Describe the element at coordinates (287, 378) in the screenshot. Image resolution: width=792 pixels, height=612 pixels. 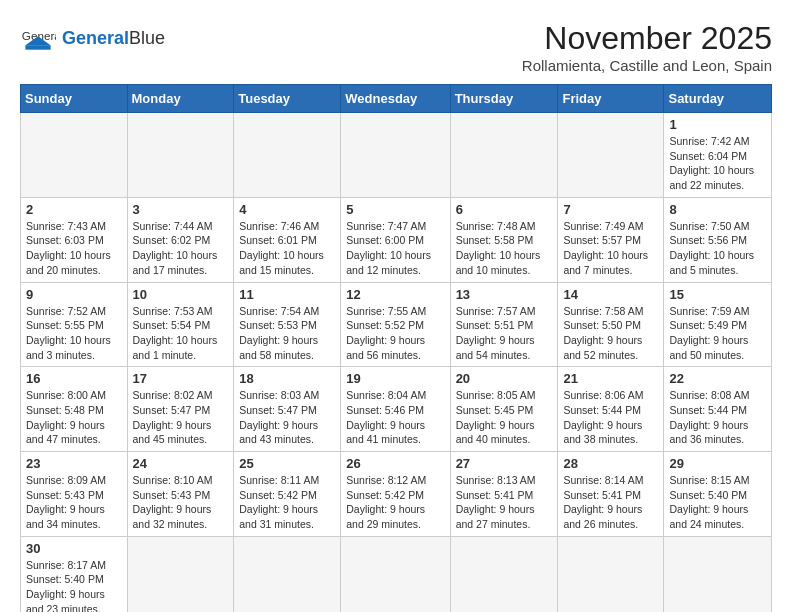
I see `day-number: 18` at that location.